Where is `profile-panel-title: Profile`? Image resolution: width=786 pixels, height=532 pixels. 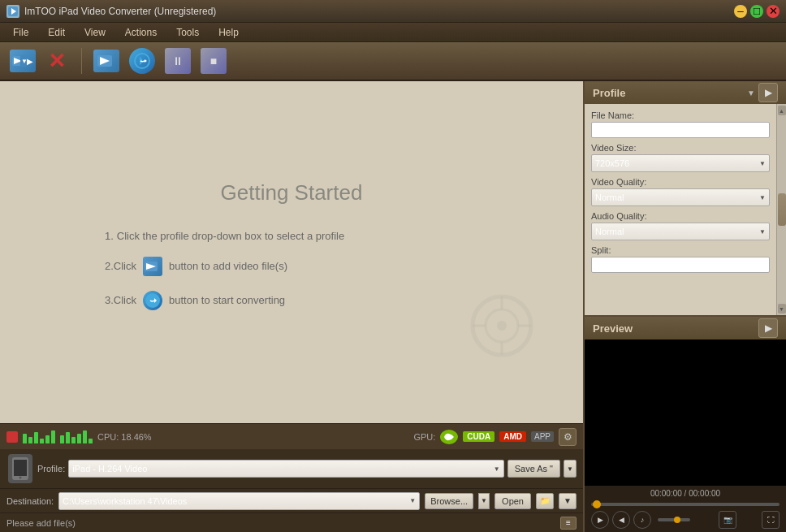 profile-panel-title: Profile is located at coordinates (668, 93).